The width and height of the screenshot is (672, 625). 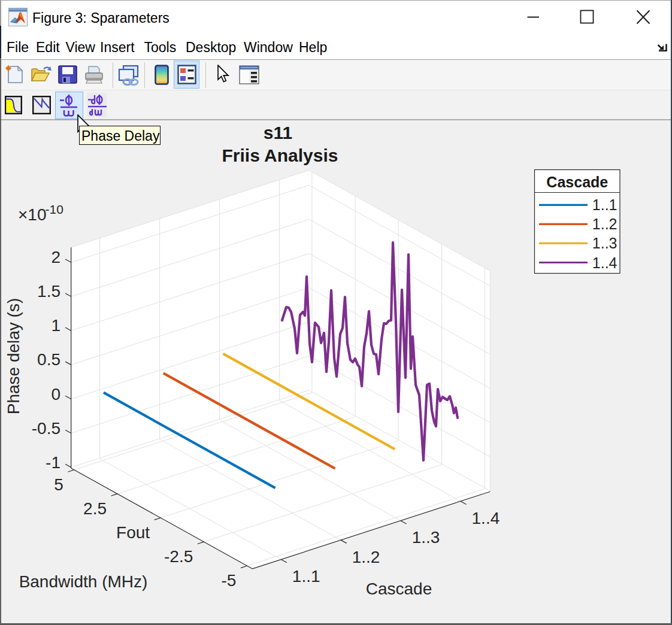 What do you see at coordinates (13, 357) in the screenshot?
I see `svg-text: Phase delay (s)` at bounding box center [13, 357].